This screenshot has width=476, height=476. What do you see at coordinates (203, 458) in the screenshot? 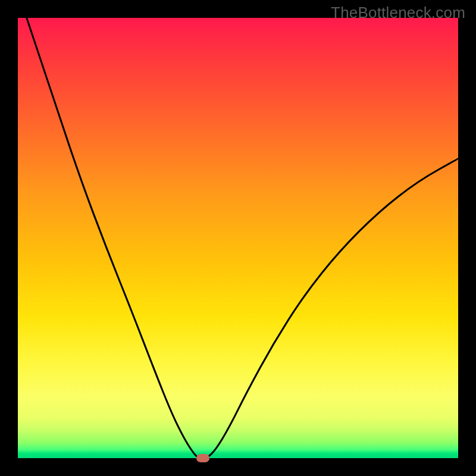
I see `optimal-point-marker` at bounding box center [203, 458].